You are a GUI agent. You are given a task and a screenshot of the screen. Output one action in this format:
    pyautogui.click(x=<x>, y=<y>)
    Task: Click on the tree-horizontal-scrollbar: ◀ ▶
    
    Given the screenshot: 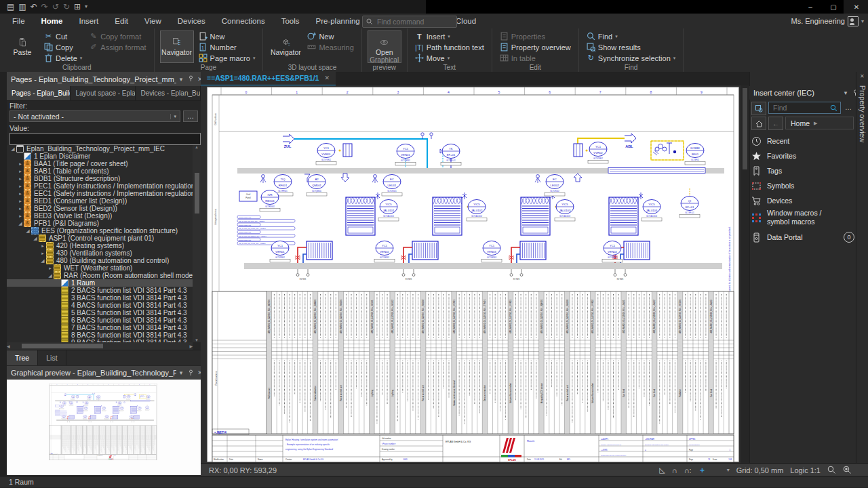 What is the action you would take?
    pyautogui.click(x=100, y=346)
    